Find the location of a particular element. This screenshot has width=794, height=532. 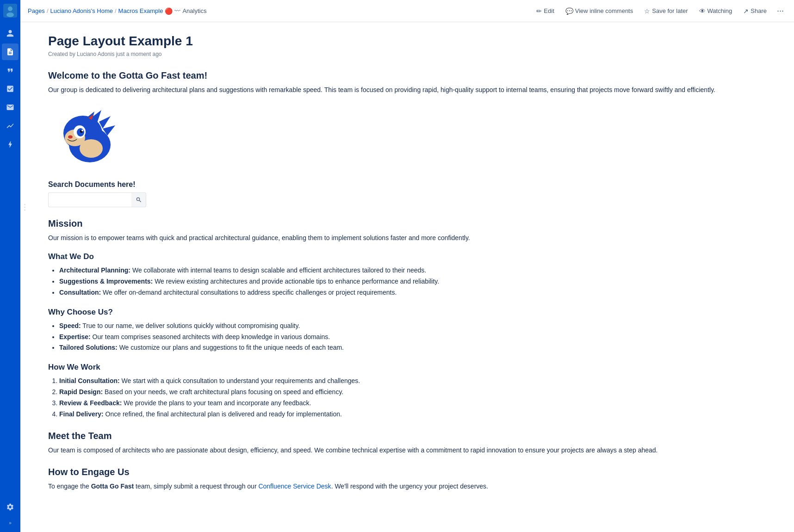

page-meta: Created by Luciano Adonis just a moment … is located at coordinates (412, 54).